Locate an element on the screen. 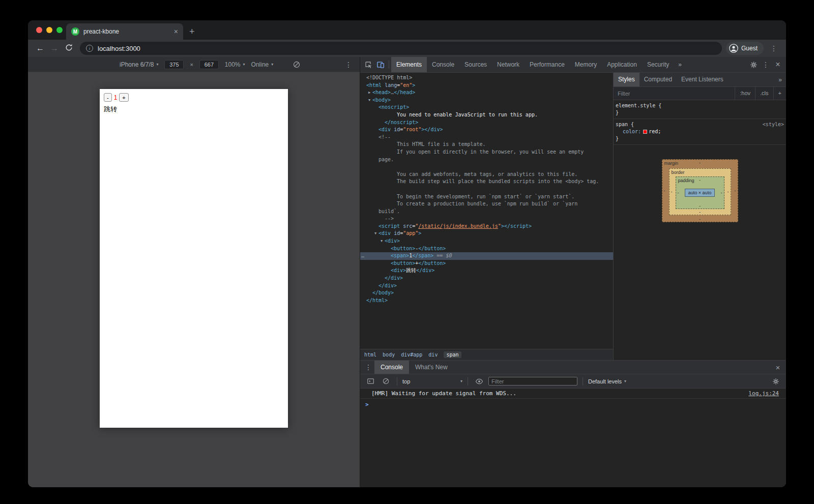 Image resolution: width=814 pixels, height=504 pixels. forward-button: → is located at coordinates (54, 48).